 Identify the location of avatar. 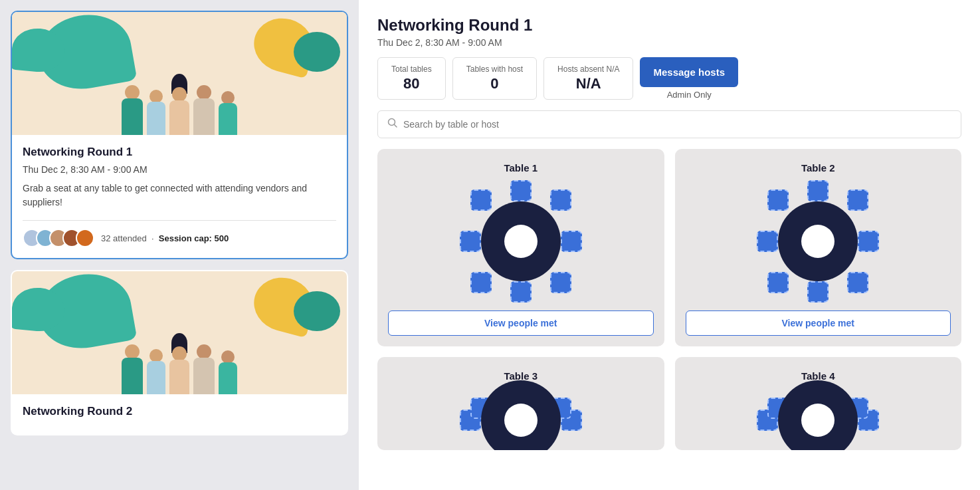
(85, 238).